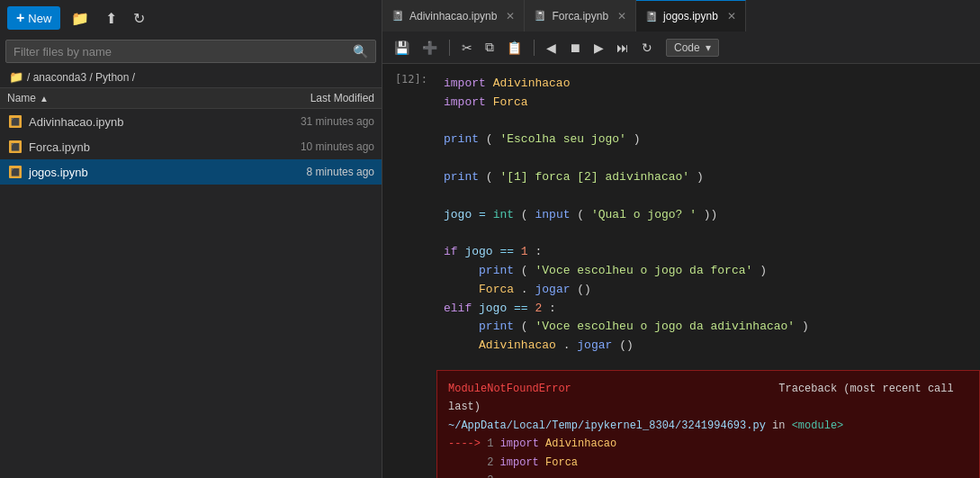 The height and width of the screenshot is (478, 980). I want to click on stop-button: ⏹, so click(575, 48).